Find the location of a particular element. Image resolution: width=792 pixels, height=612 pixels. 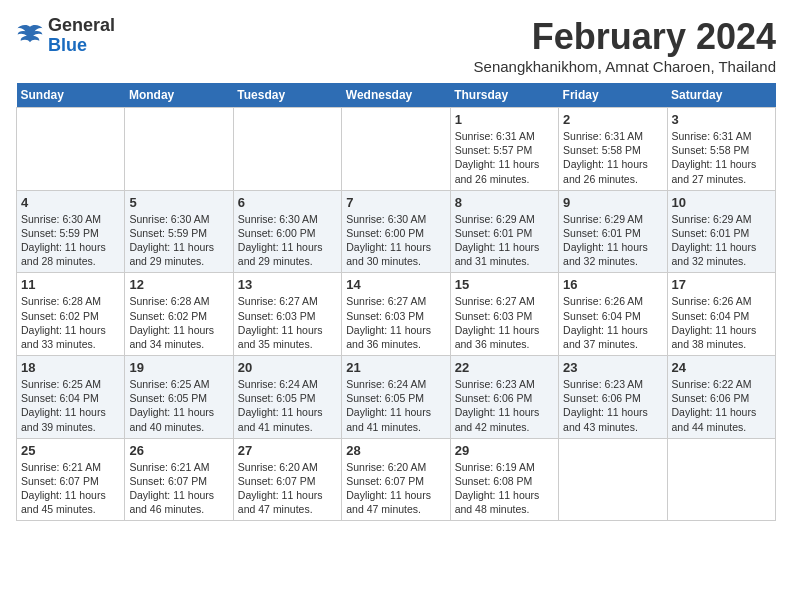

cell-sun-info: Sunrise: 6:31 AM Sunset: 5:58 PM Dayligh… is located at coordinates (612, 158).